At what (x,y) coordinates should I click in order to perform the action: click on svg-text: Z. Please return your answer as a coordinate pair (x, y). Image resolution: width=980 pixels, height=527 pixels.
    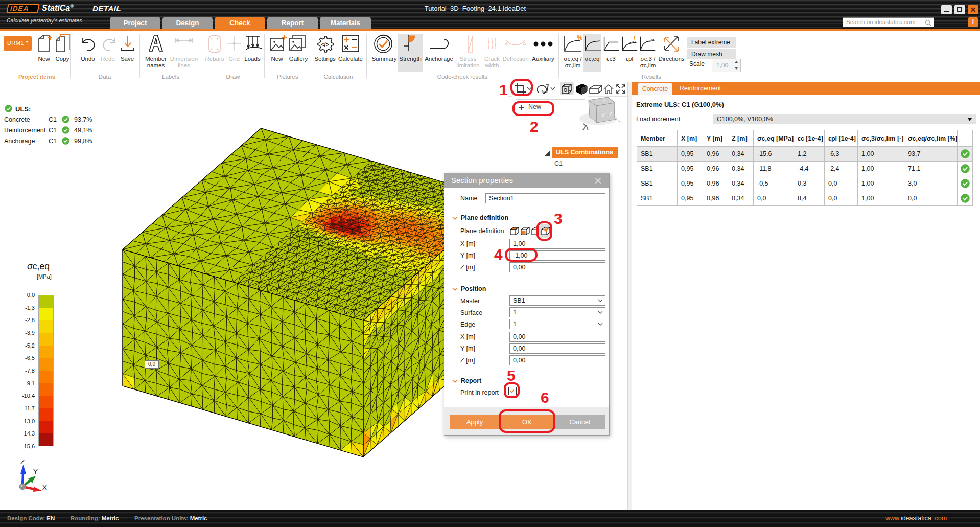
    Looking at the image, I should click on (22, 462).